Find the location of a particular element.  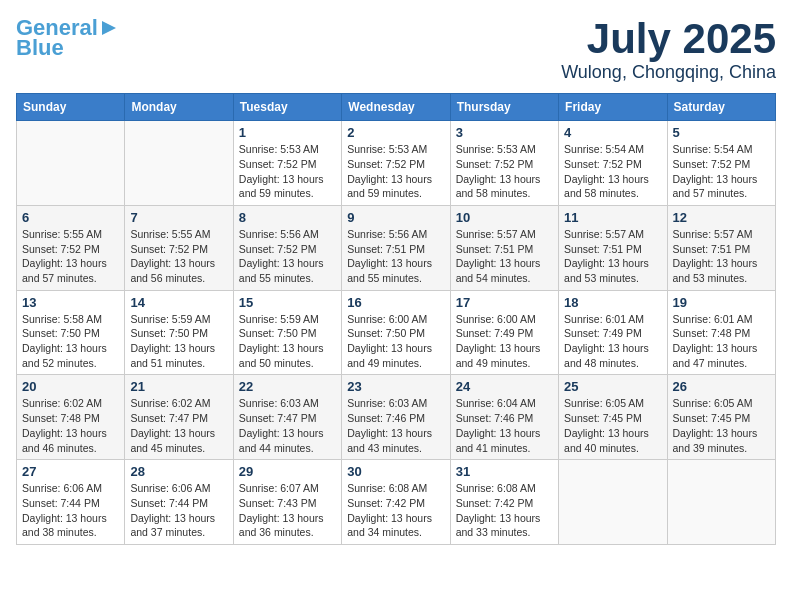

day-info: Sunrise: 6:06 AM Sunset: 7:44 PM Dayligh… is located at coordinates (178, 510).